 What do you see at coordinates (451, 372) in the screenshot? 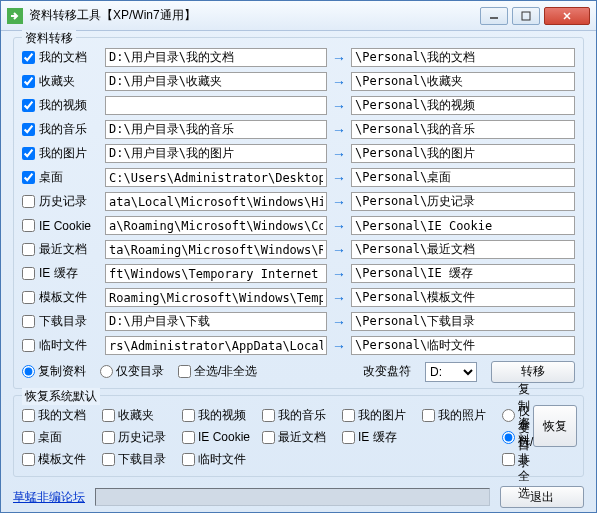
I see `drive-select: D:` at bounding box center [451, 372].